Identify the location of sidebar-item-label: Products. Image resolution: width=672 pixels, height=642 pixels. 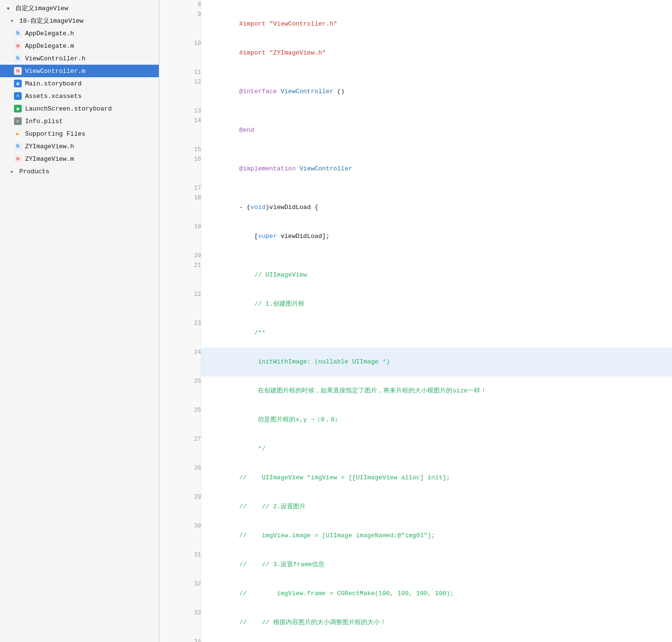
(87, 172).